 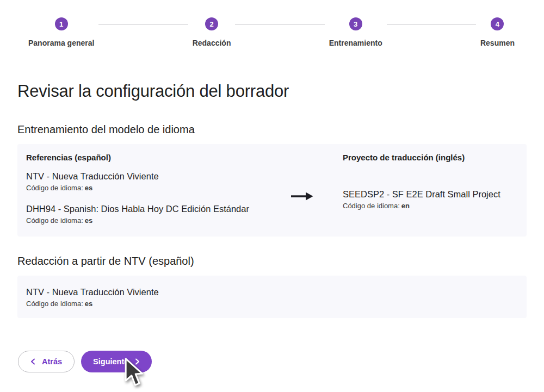 I want to click on back-button-label: Atrás, so click(x=52, y=362).